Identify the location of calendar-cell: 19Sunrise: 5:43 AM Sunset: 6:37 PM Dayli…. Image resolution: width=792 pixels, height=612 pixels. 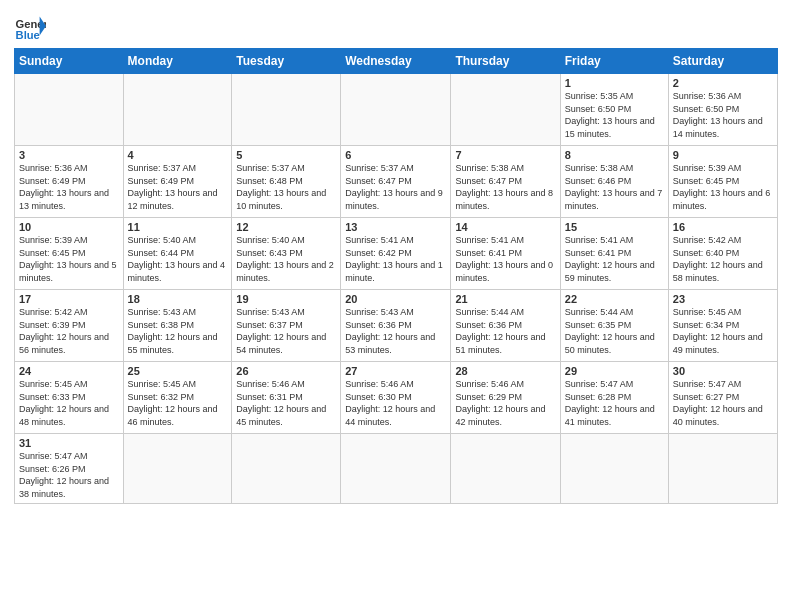
(286, 326).